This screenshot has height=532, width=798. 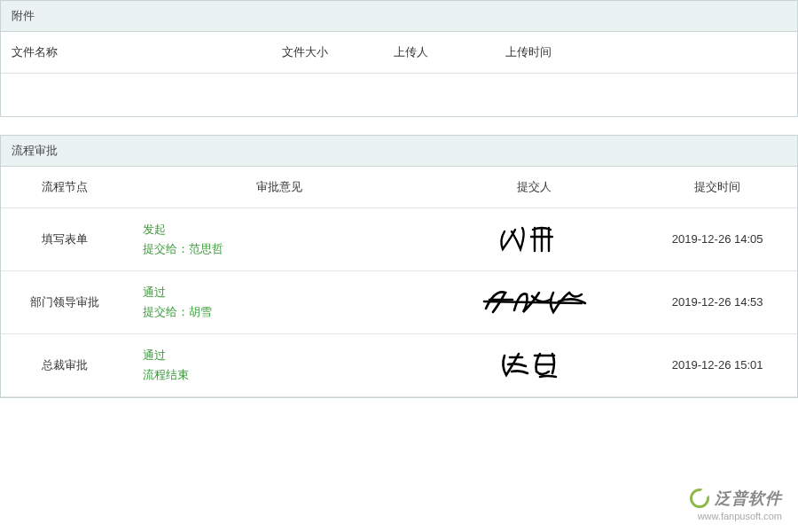 What do you see at coordinates (399, 188) in the screenshot?
I see `table-row: 流程节点 审批意见 提交人 提交时间` at bounding box center [399, 188].